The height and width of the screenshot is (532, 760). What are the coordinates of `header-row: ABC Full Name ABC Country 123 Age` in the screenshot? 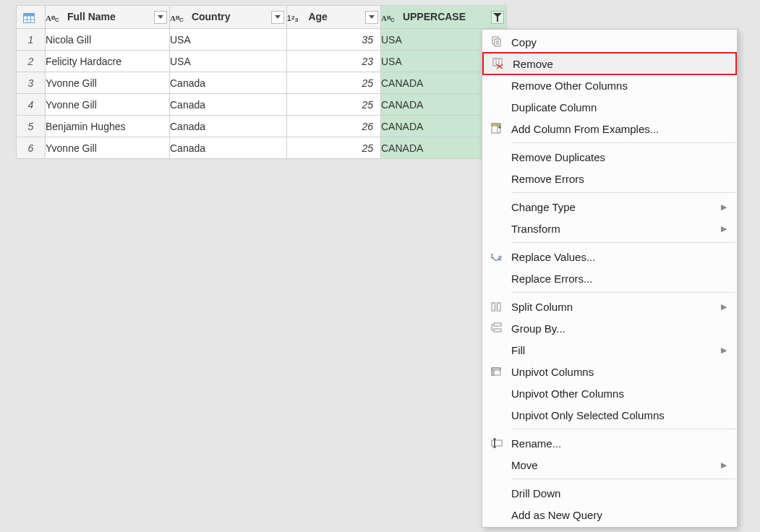 It's located at (262, 17).